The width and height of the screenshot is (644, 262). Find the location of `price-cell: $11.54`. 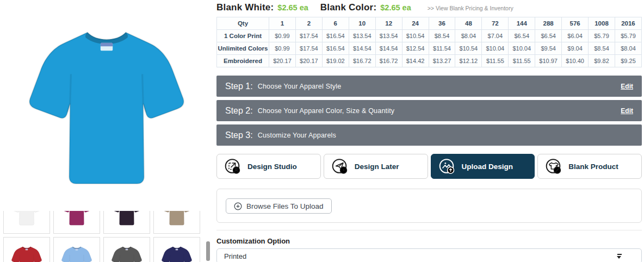

price-cell: $11.54 is located at coordinates (442, 49).